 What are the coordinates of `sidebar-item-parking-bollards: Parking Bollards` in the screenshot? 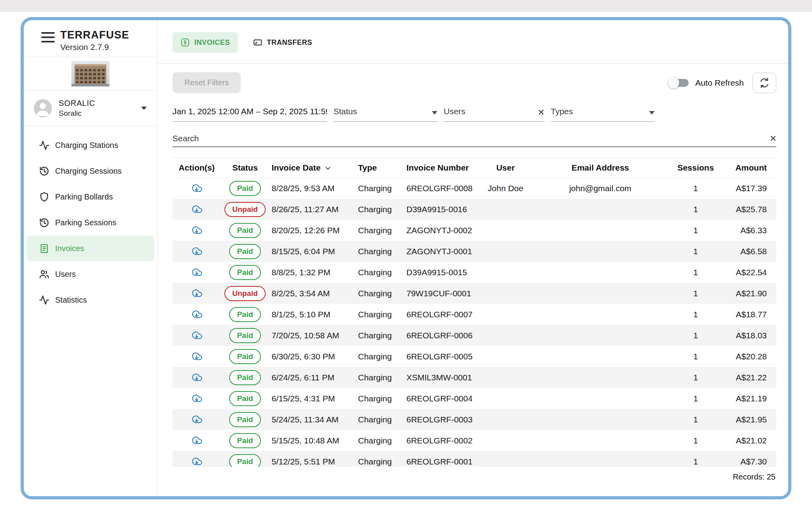 It's located at (90, 197).